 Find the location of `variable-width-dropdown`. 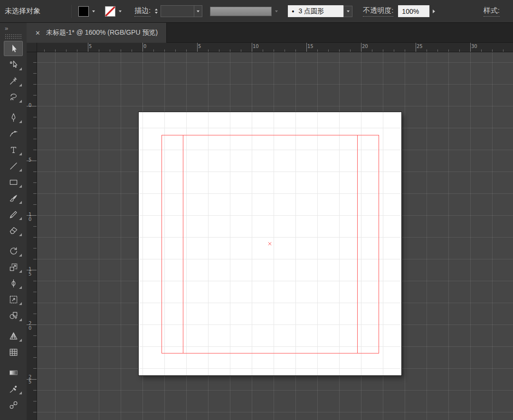

variable-width-dropdown is located at coordinates (276, 11).